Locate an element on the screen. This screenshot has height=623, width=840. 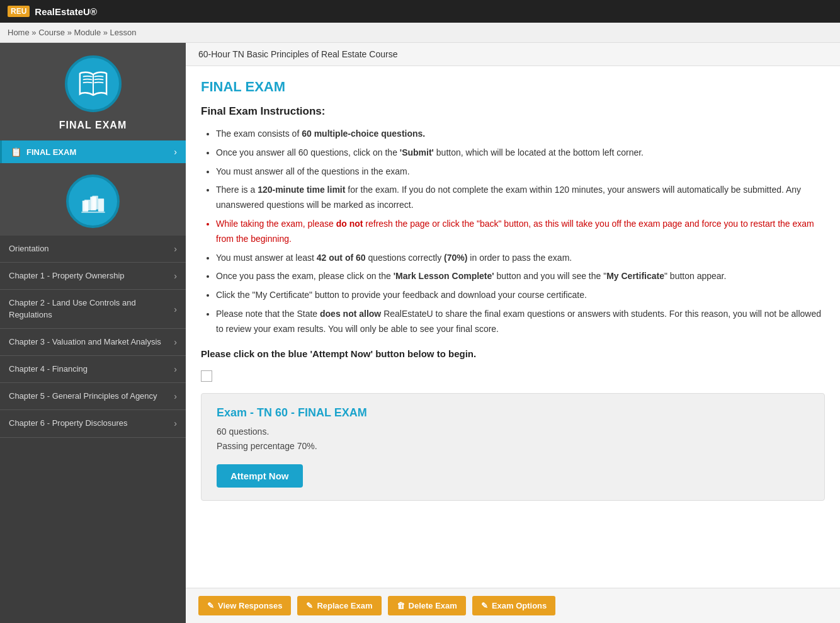
instruction-item-6: You must answer at least 42 out of 60 qu… is located at coordinates (520, 258).